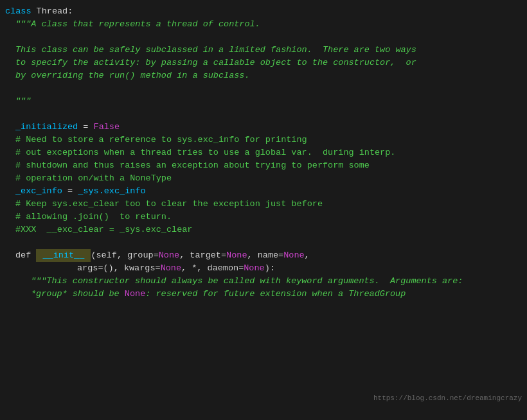 The height and width of the screenshot is (420, 527). Describe the element at coordinates (264, 127) in the screenshot. I see `code-line: _initialized = False` at that location.